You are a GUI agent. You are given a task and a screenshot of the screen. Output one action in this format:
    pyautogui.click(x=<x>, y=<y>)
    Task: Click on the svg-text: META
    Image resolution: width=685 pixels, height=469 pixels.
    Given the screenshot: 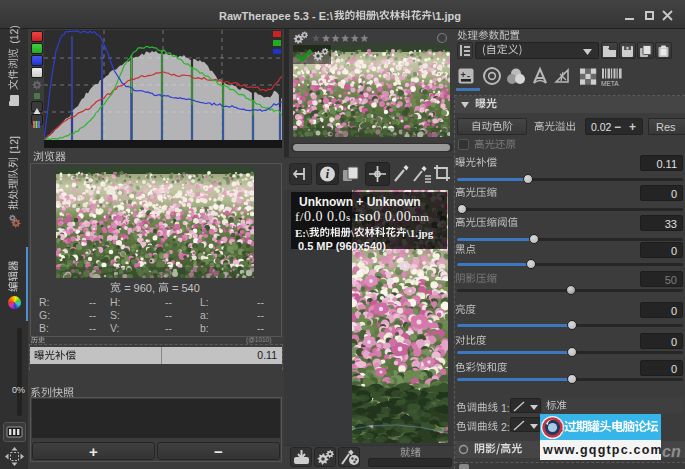 What is the action you would take?
    pyautogui.click(x=610, y=84)
    